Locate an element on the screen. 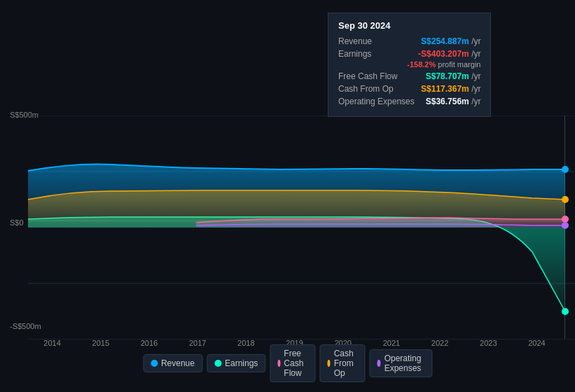  tooltip-label-opex: Operating Expenses is located at coordinates (377, 102).